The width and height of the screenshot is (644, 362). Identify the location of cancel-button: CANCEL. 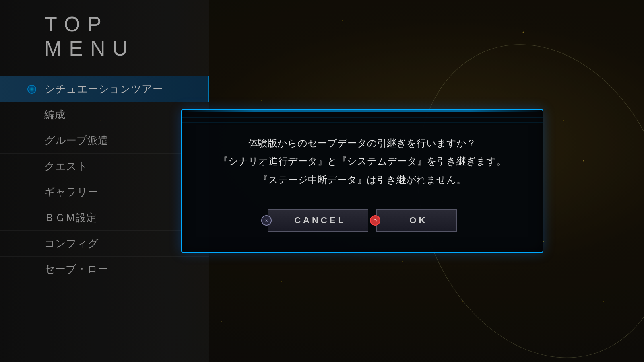
(318, 220).